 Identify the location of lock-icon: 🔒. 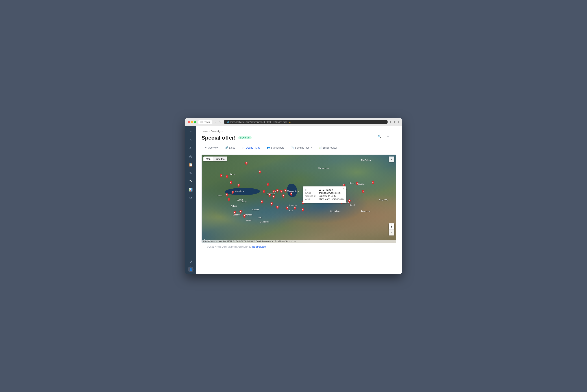
(290, 122).